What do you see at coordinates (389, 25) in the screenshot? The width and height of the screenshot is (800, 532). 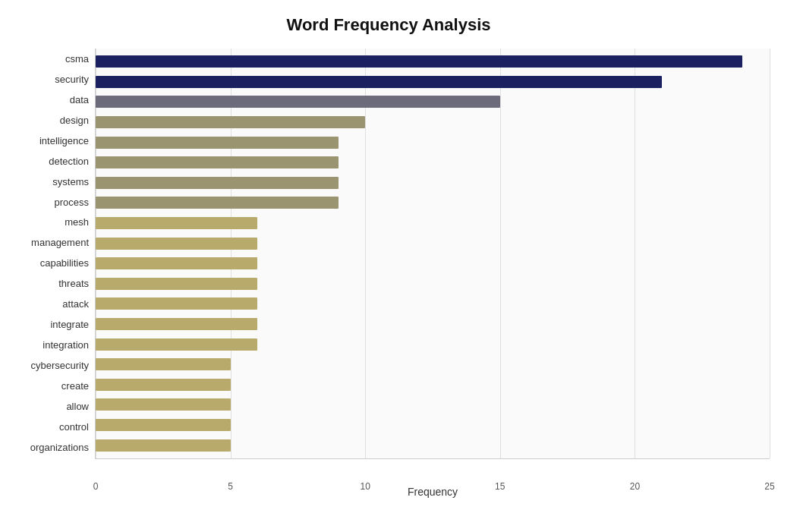 I see `chart-title: Word Frequency Analysis` at bounding box center [389, 25].